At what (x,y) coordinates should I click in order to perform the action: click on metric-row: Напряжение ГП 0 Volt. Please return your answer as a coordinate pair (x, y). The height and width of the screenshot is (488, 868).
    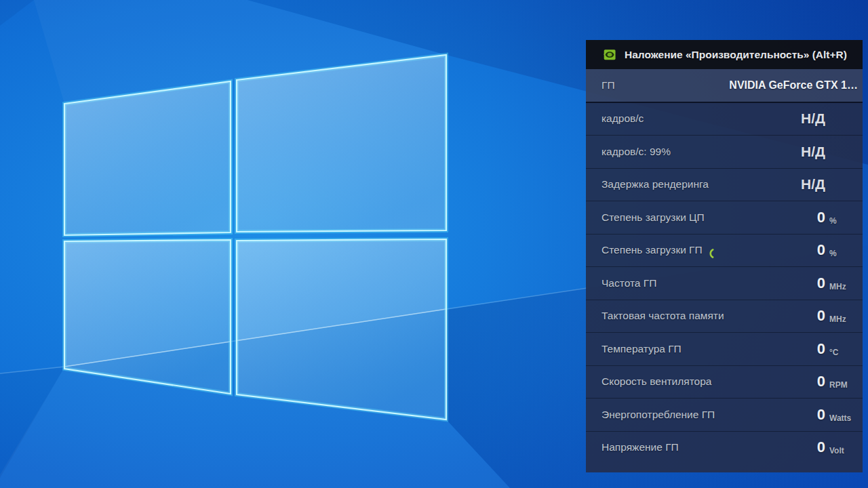
    Looking at the image, I should click on (724, 447).